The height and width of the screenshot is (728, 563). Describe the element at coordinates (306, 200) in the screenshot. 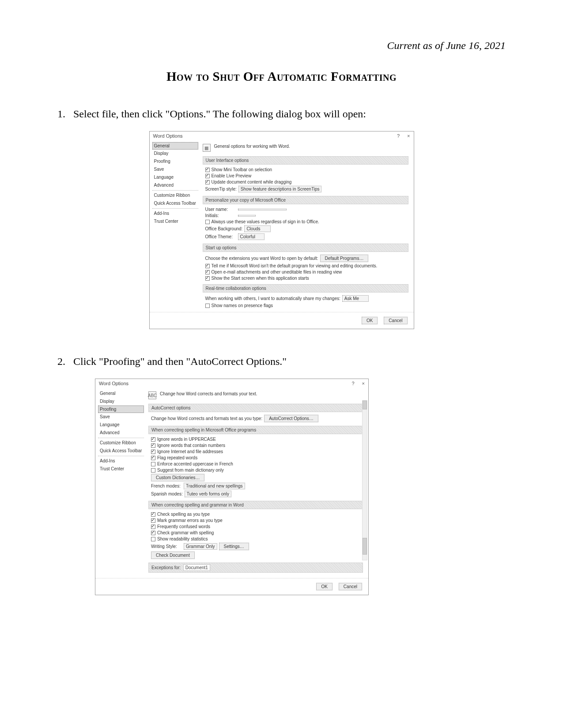

I see `section-personalize: Personalize your copy of Microsoft Offic…` at that location.